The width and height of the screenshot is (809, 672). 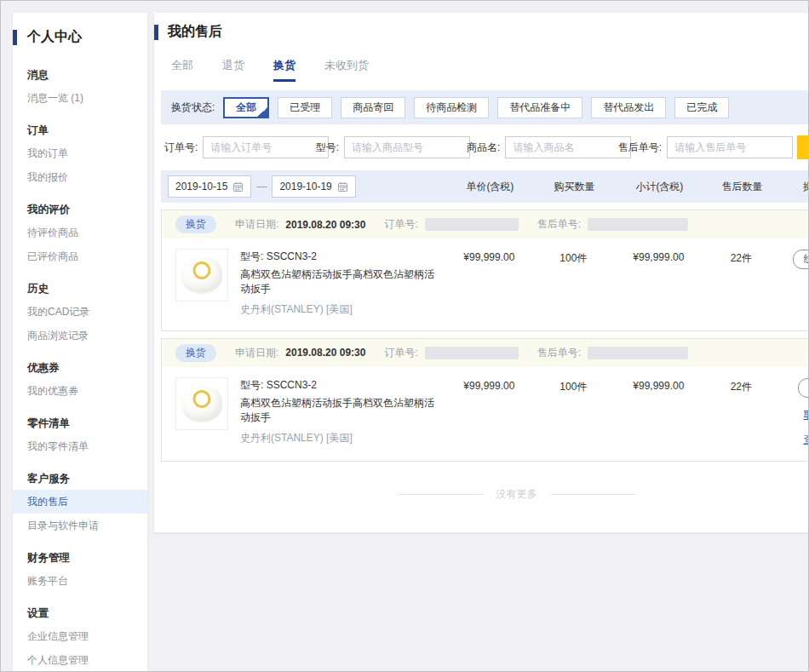 What do you see at coordinates (291, 385) in the screenshot?
I see `model-value: SSCCN3-2` at bounding box center [291, 385].